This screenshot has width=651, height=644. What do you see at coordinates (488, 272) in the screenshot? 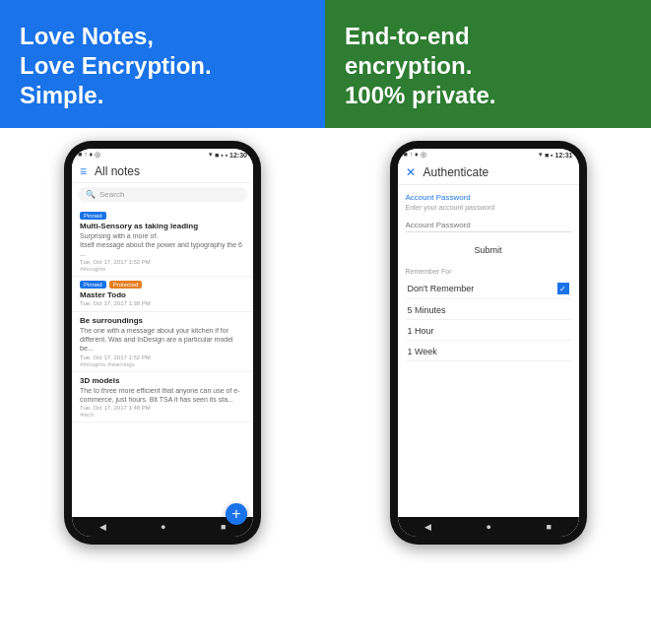
I see `remember-label: Remember For` at bounding box center [488, 272].